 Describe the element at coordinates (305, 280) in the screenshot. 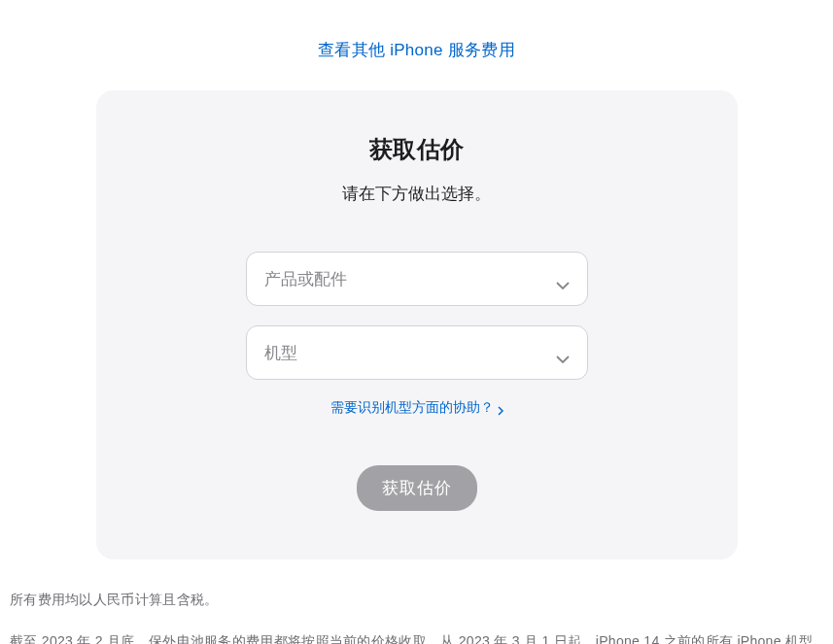

I see `product-select-placeholder: 产品或配件` at that location.